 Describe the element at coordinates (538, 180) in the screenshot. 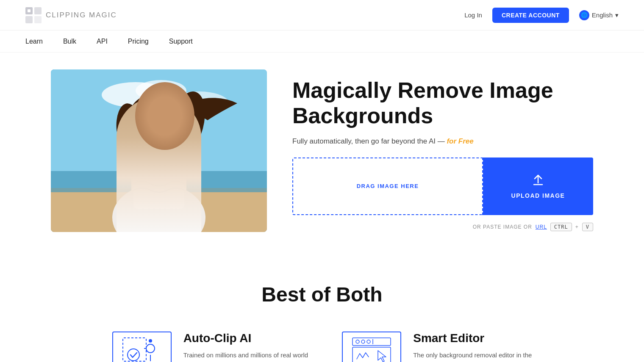

I see `upload-icon` at that location.